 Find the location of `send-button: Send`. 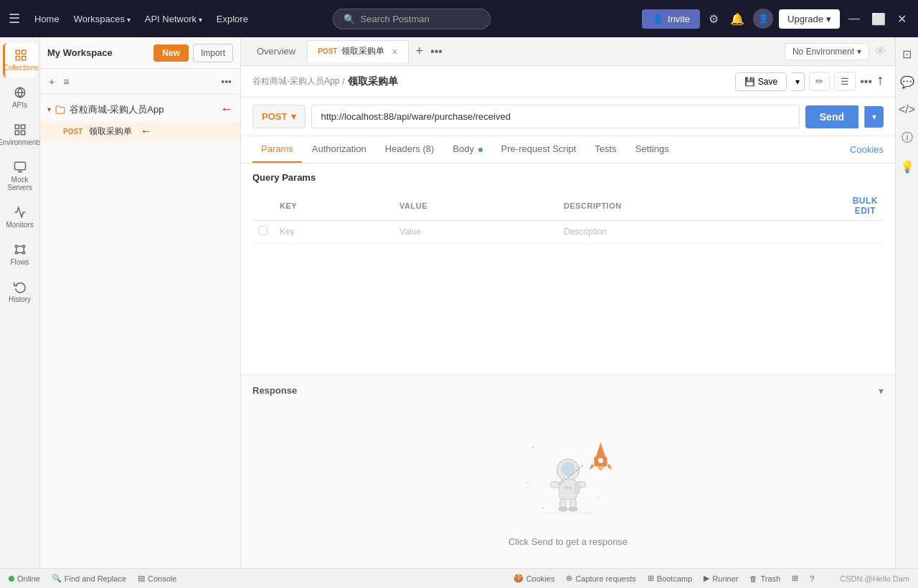

send-button: Send is located at coordinates (832, 117).